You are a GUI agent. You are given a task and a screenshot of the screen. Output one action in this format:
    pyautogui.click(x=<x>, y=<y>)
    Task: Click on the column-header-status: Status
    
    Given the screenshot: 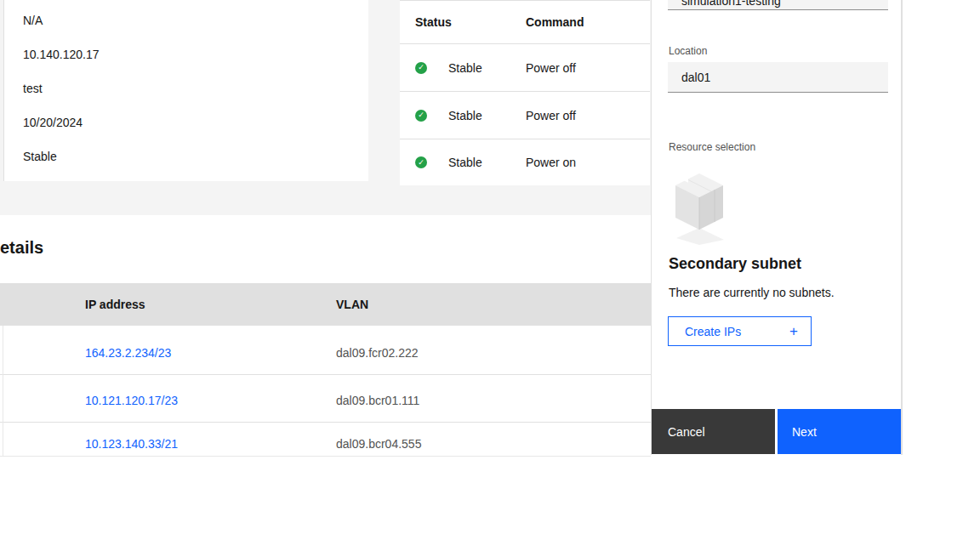 What is the action you would take?
    pyautogui.click(x=463, y=22)
    